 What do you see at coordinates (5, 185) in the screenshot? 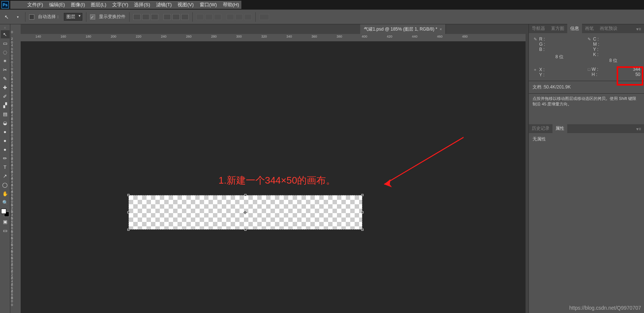
I see `shape-tool: ◯` at bounding box center [5, 185].